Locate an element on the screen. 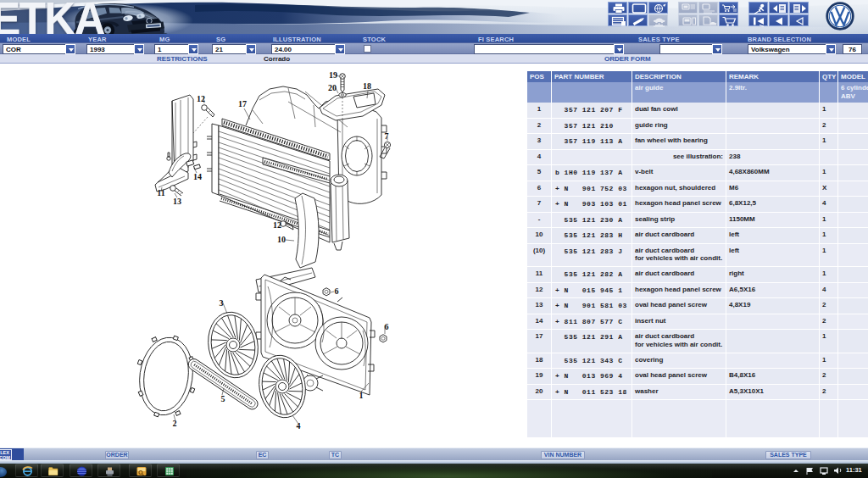 The width and height of the screenshot is (868, 478). globe-icon is located at coordinates (658, 8).